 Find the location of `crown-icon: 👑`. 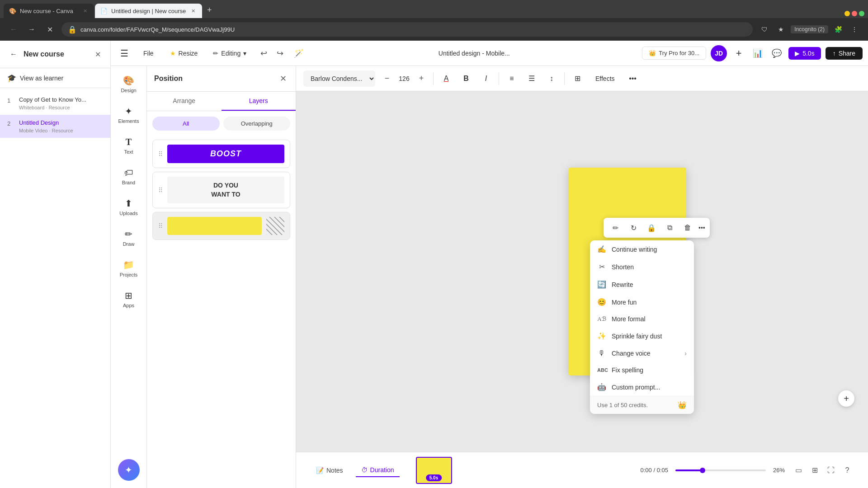

crown-icon: 👑 is located at coordinates (652, 53).